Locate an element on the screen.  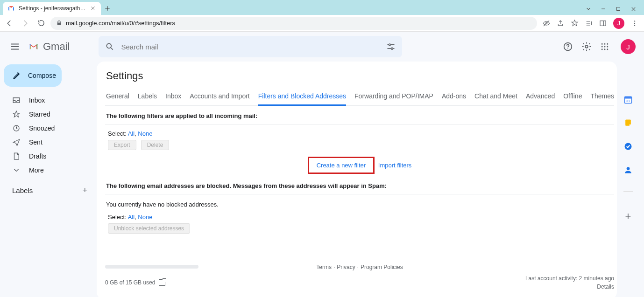
privacy-link: Privacy is located at coordinates (346, 267).